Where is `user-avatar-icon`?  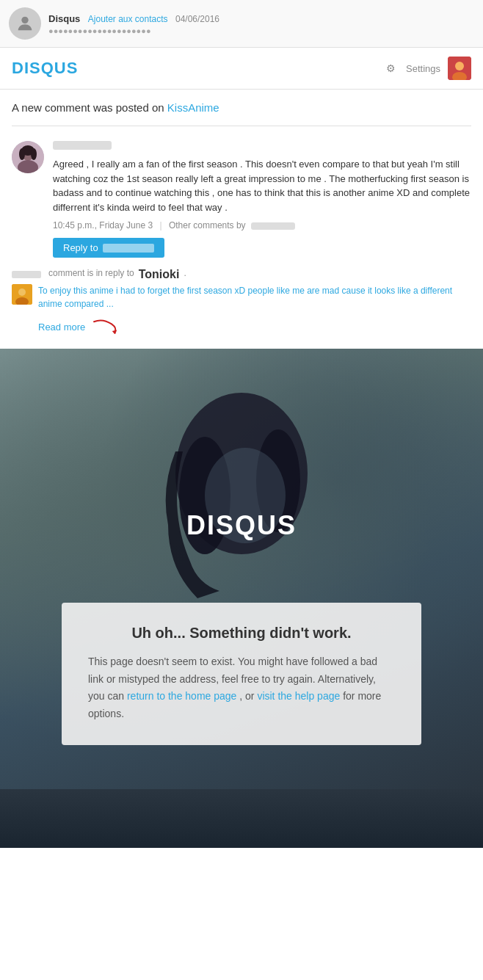 user-avatar-icon is located at coordinates (460, 68).